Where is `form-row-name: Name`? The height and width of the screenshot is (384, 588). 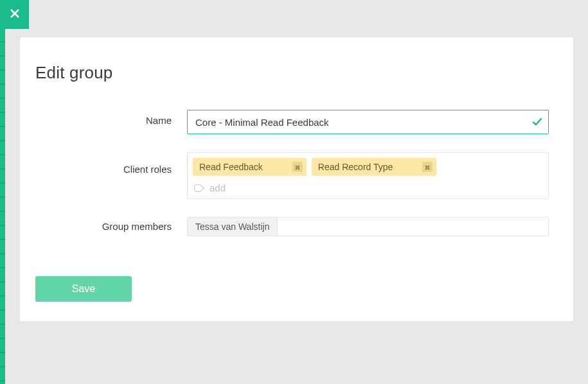 form-row-name: Name is located at coordinates (292, 122).